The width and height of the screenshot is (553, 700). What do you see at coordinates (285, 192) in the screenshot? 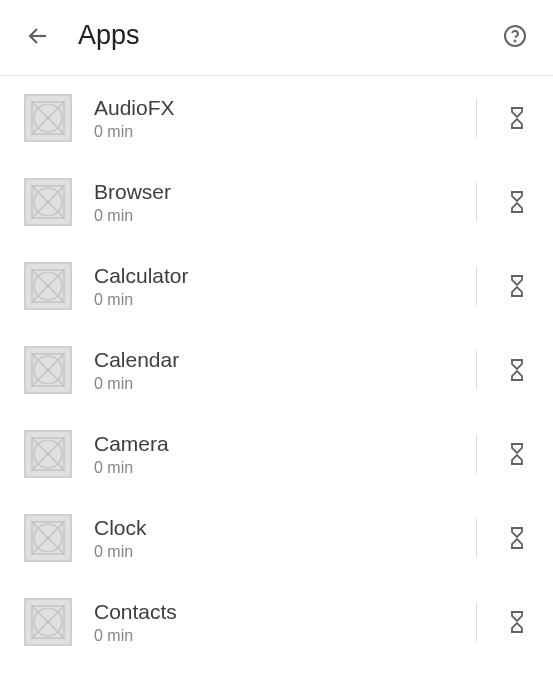
I see `app-name: Browser` at bounding box center [285, 192].